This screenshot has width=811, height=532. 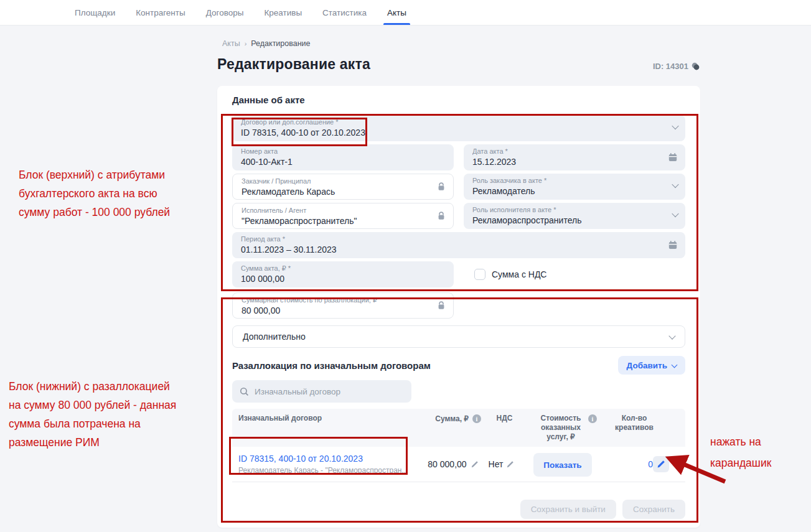 I want to click on vat-checkbox-row: Сумма с НДС, so click(x=574, y=274).